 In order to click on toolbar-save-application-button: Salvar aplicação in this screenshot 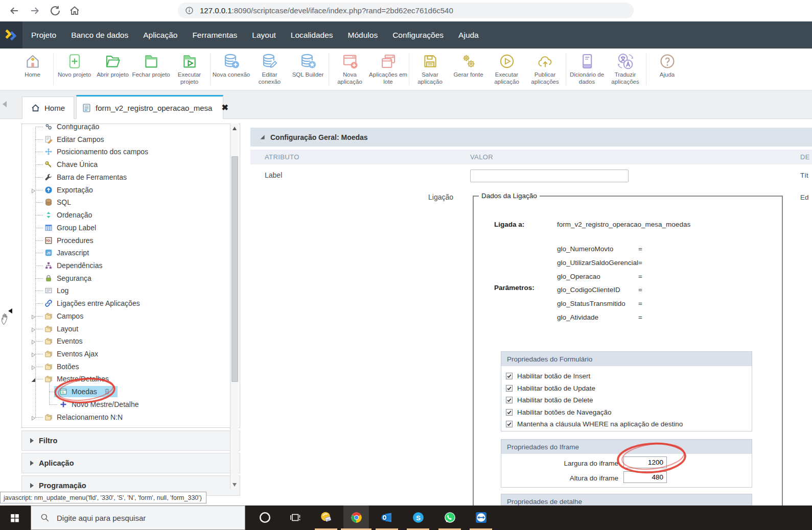, I will do `click(430, 67)`.